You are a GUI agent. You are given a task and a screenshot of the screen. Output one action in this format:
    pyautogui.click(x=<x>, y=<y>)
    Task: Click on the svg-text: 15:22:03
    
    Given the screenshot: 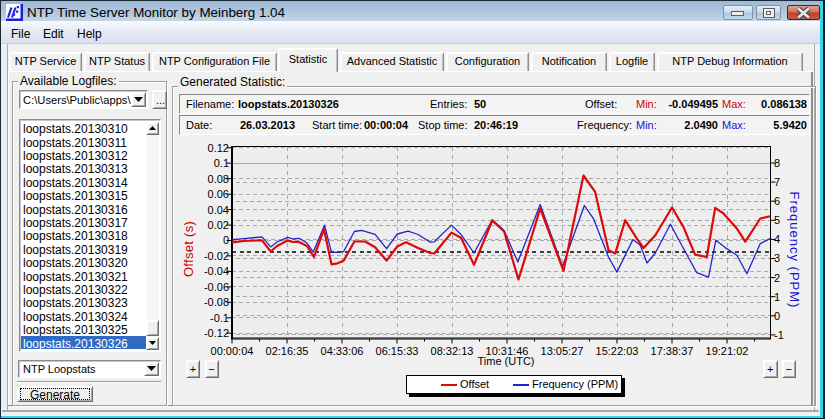 What is the action you would take?
    pyautogui.click(x=618, y=351)
    